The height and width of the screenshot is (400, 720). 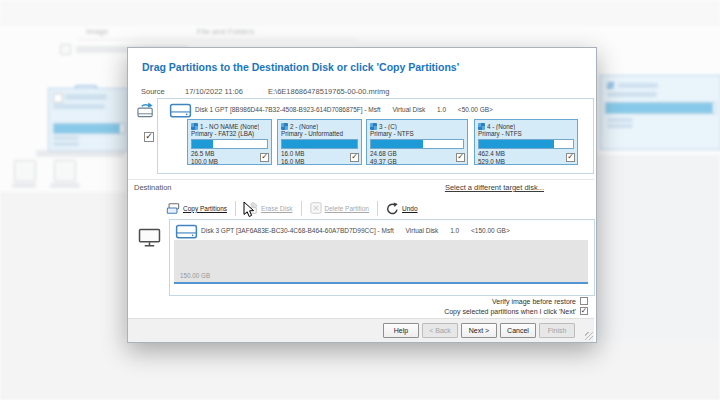 I want to click on next-button: Next >, so click(x=479, y=330).